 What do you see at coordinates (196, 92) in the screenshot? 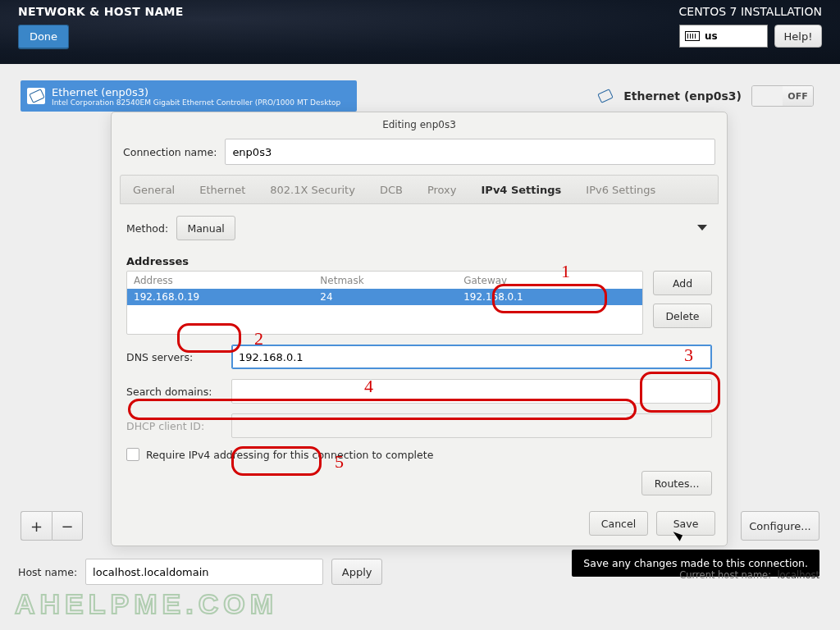
I see `device-name: Ethernet (enp0s3)` at bounding box center [196, 92].